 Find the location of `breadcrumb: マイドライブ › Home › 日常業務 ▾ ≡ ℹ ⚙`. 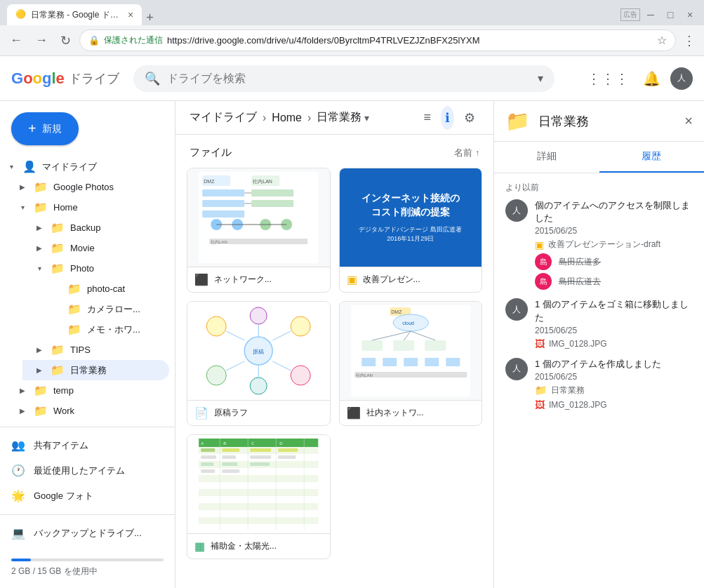

breadcrumb: マイドライブ › Home › 日常業務 ▾ ≡ ℹ ⚙ is located at coordinates (334, 118).